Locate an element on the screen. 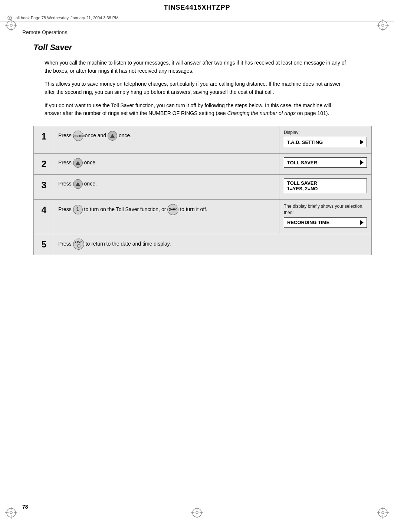  step-2-press-label: Press is located at coordinates (66, 162).